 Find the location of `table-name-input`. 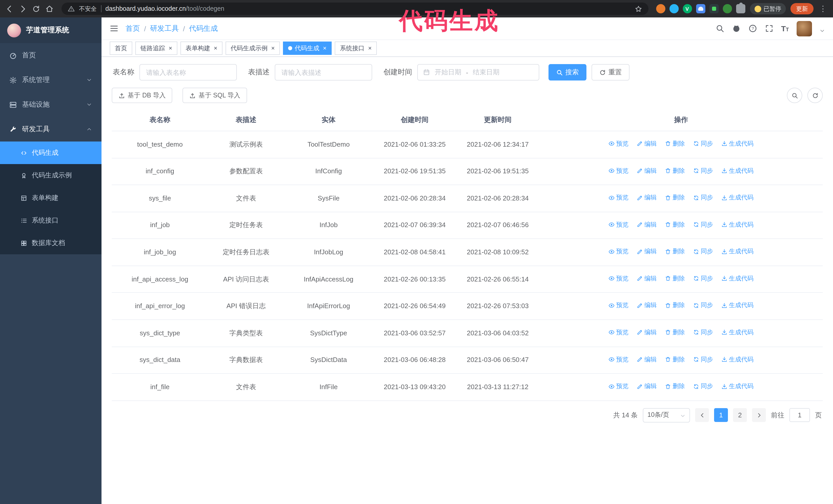

table-name-input is located at coordinates (188, 72).